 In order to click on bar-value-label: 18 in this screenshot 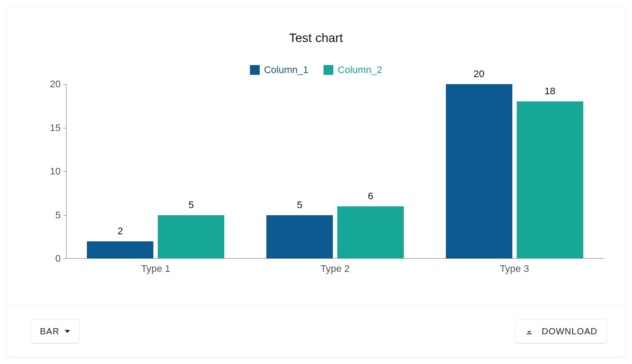, I will do `click(550, 91)`.